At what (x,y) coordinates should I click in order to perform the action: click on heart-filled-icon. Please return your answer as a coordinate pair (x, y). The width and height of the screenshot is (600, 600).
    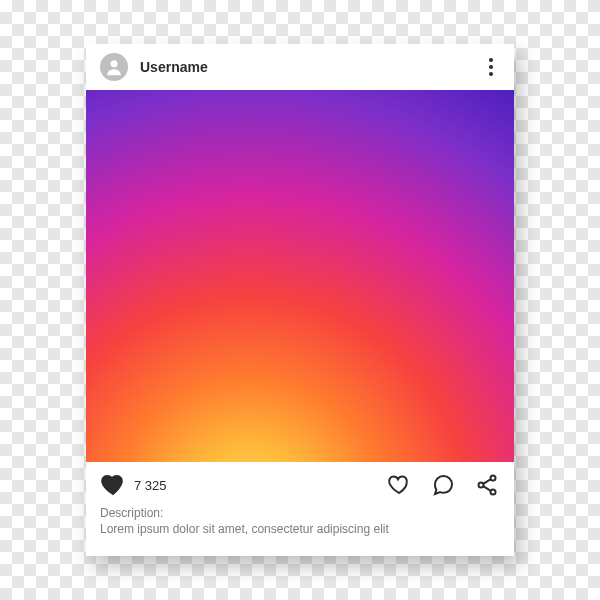
    Looking at the image, I should click on (113, 485).